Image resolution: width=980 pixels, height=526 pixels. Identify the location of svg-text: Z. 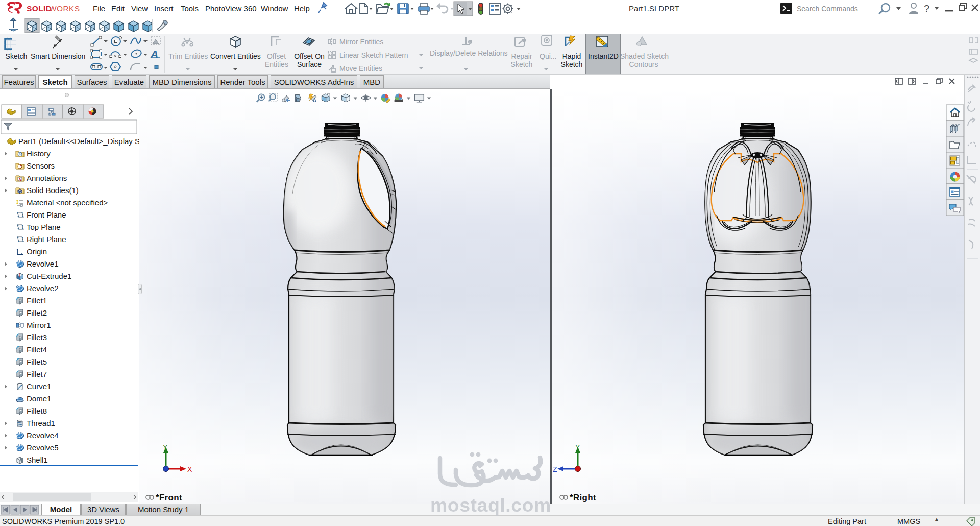
(555, 469).